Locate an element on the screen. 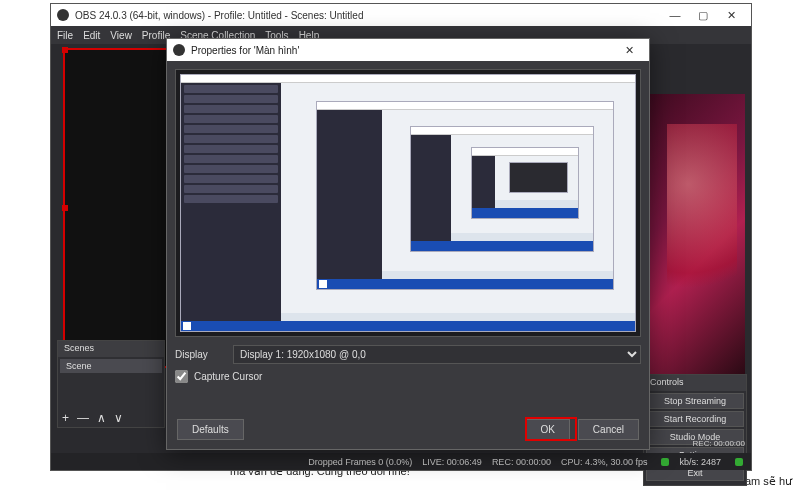 The height and width of the screenshot is (500, 800). maximize-button: ▢ is located at coordinates (703, 15).